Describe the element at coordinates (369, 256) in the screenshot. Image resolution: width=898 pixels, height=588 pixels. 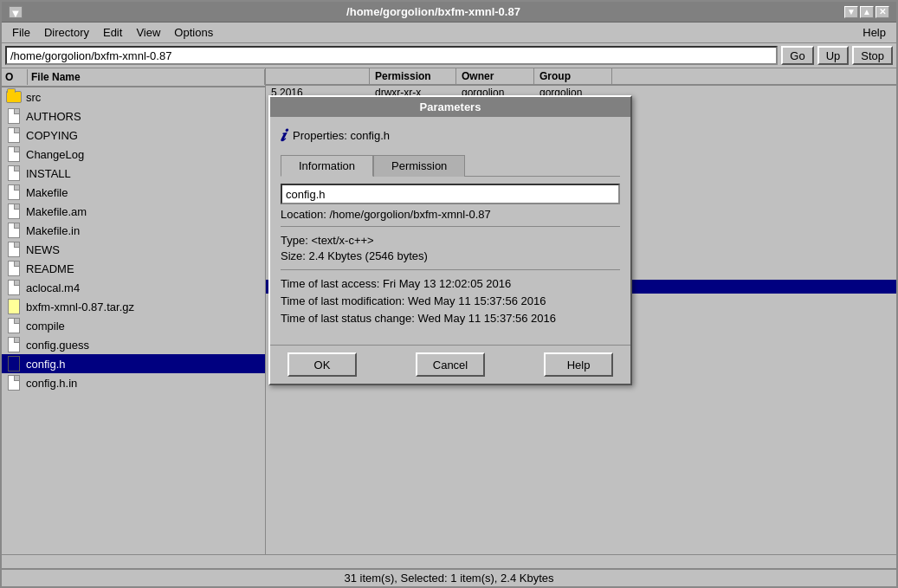
I see `size-value: 2.4 Kbytes (2546 bytes)` at that location.